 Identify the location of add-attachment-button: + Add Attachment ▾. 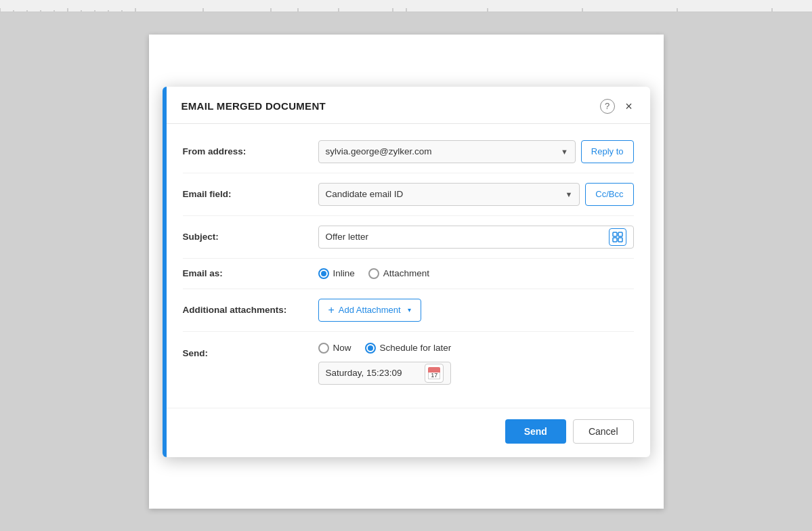
(370, 310).